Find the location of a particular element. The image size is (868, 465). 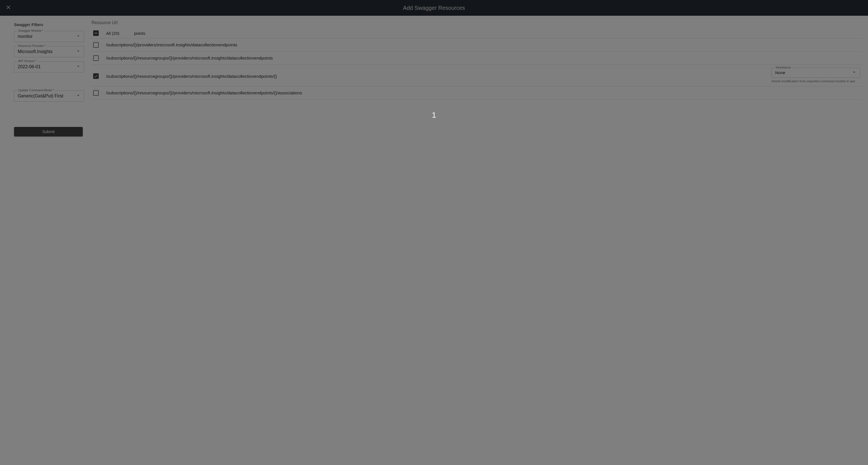

toast-message: 1 is located at coordinates (434, 115).